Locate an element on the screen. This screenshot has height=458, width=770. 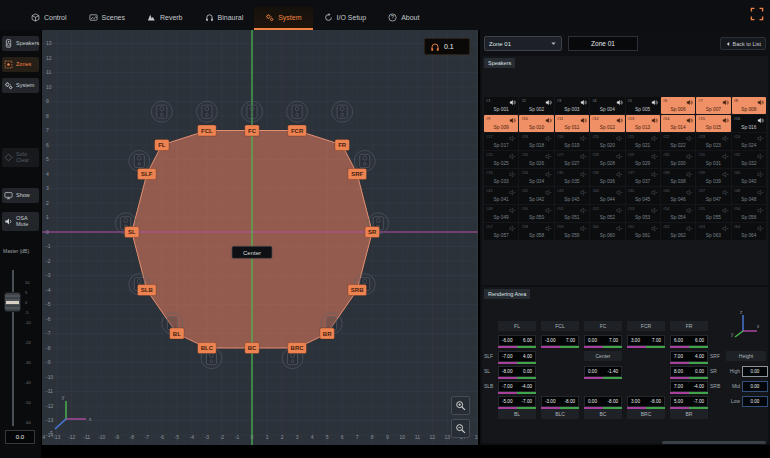
speaker-label-BL: BL is located at coordinates (177, 334).